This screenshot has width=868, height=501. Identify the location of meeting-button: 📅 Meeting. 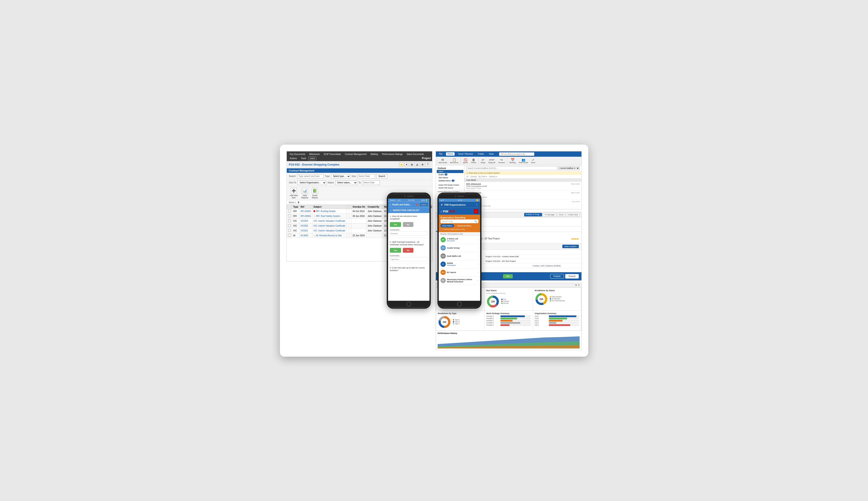
(512, 161).